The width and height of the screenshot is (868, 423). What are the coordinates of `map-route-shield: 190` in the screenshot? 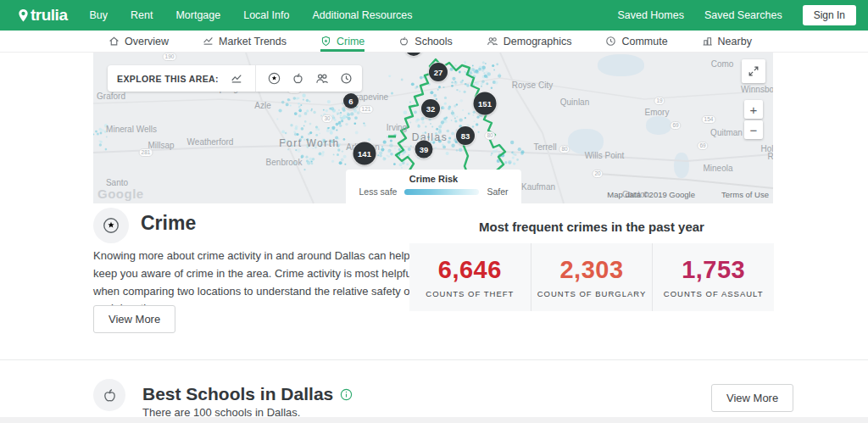 It's located at (170, 57).